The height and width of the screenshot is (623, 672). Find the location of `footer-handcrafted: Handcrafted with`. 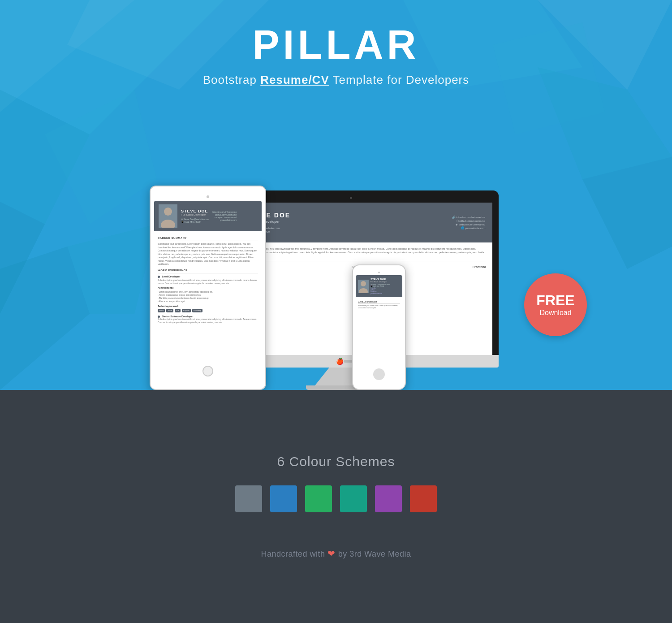

footer-handcrafted: Handcrafted with is located at coordinates (293, 554).